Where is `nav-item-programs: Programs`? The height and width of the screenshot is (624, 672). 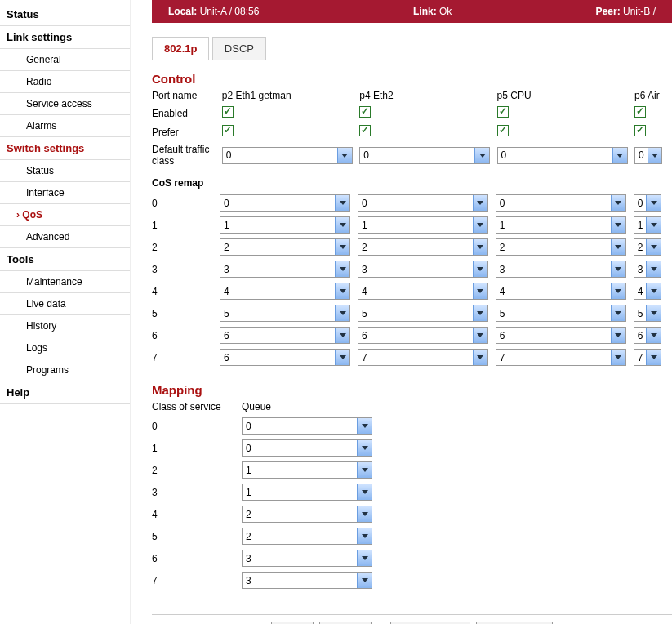
nav-item-programs: Programs is located at coordinates (65, 371).